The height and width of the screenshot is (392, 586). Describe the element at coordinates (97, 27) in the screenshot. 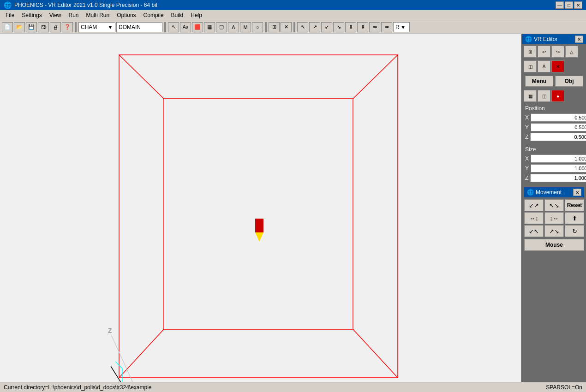

I see `cham-dropdown: CHAM ▼` at that location.